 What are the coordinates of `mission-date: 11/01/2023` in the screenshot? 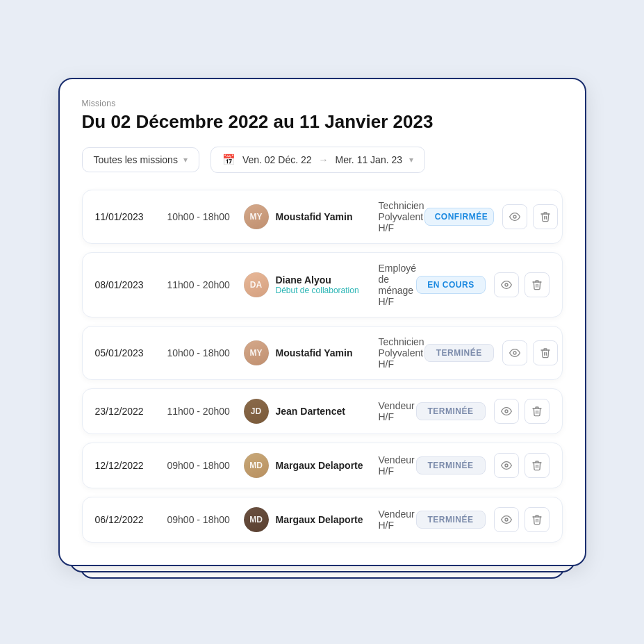 It's located at (130, 217).